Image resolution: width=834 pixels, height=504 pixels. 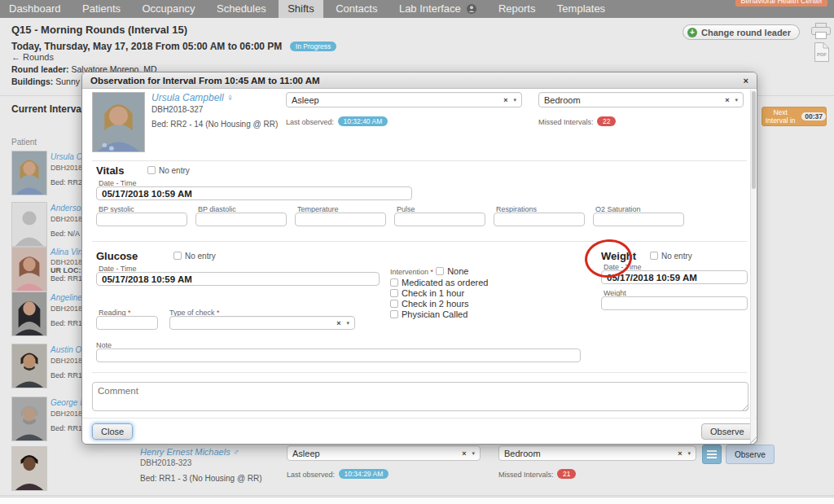 What do you see at coordinates (238, 278) in the screenshot?
I see `glucose-datetime-input` at bounding box center [238, 278].